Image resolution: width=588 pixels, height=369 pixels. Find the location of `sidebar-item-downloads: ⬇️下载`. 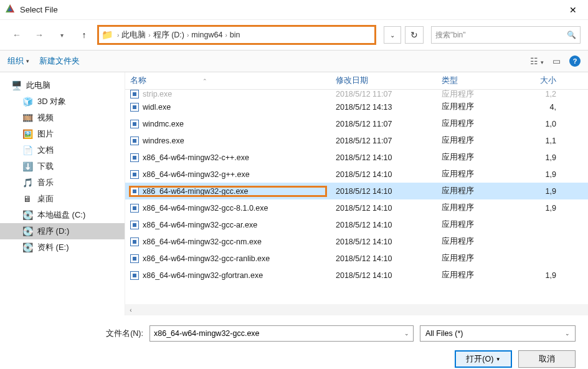

sidebar-item-downloads: ⬇️下载 is located at coordinates (62, 166).